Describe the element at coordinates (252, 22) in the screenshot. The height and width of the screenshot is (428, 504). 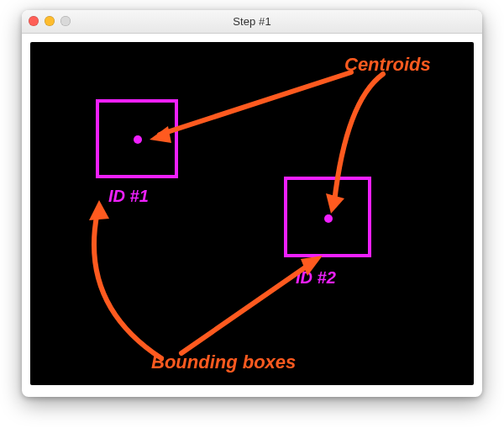
I see `titlebar: Step #1` at that location.